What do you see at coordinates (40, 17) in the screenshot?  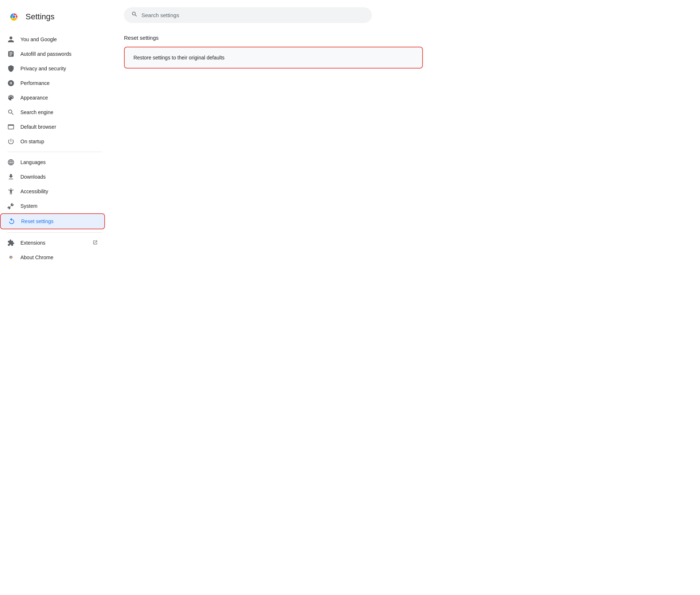 I see `sidebar-title: Settings` at bounding box center [40, 17].